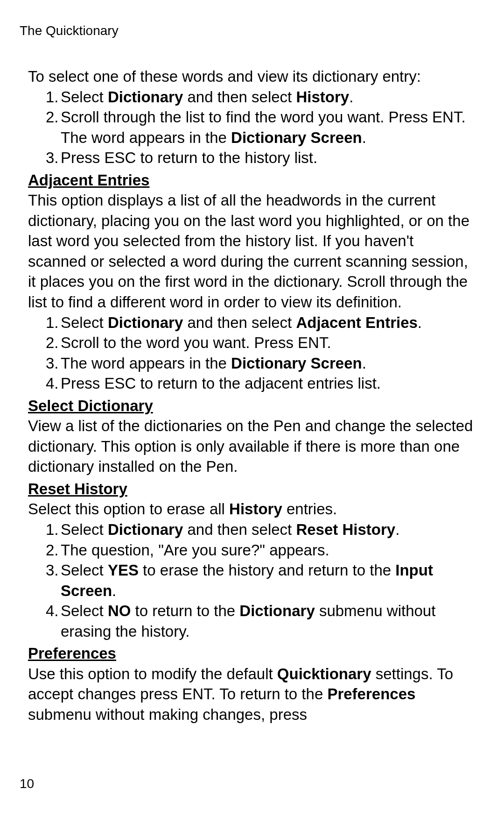  Describe the element at coordinates (252, 694) in the screenshot. I see `preferences-paragraph: Use this option to modify the default Qu…` at that location.